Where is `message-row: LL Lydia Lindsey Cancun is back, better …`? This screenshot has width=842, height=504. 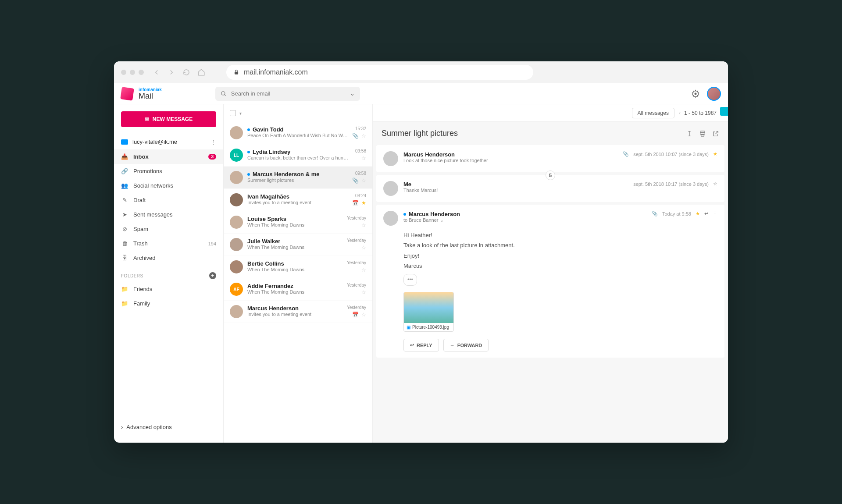 message-row: LL Lydia Lindsey Cancun is back, better … is located at coordinates (298, 155).